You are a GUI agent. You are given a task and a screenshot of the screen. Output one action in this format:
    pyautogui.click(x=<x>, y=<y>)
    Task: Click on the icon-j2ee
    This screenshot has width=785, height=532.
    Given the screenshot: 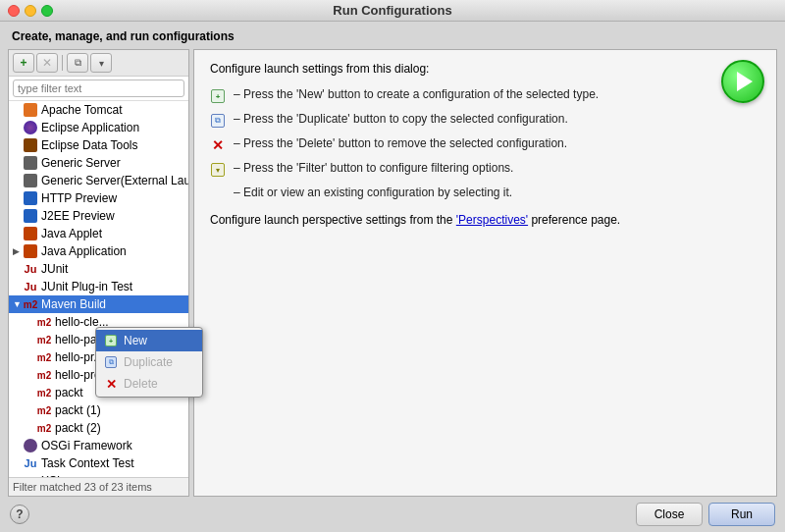 What is the action you would take?
    pyautogui.click(x=30, y=216)
    